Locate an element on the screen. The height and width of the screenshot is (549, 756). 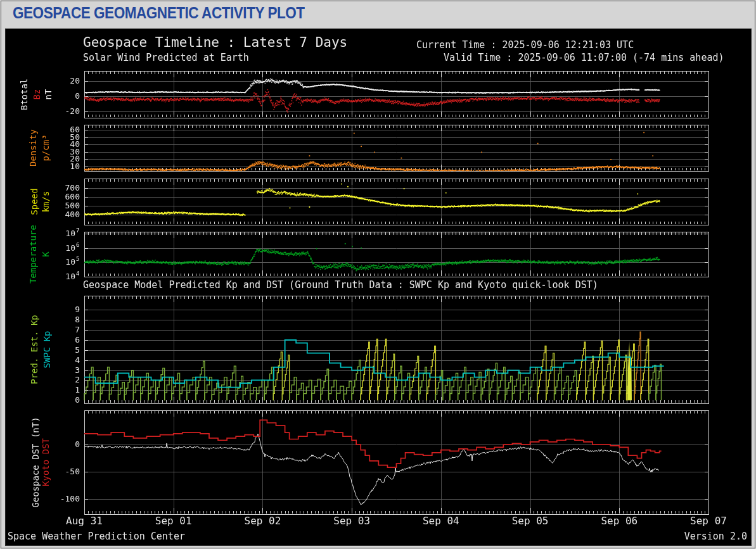
current-time: Current Time : 2025-09-06 12:21:03 UTC is located at coordinates (525, 46).